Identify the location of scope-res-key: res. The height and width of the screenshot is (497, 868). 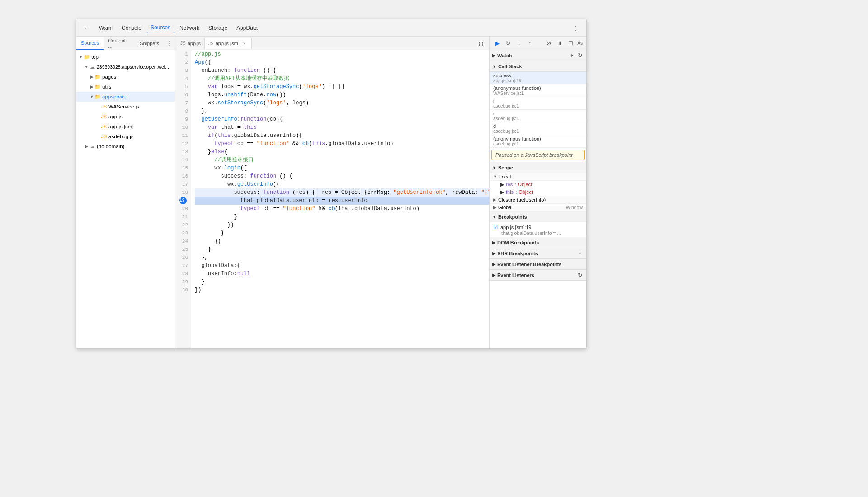
(509, 184).